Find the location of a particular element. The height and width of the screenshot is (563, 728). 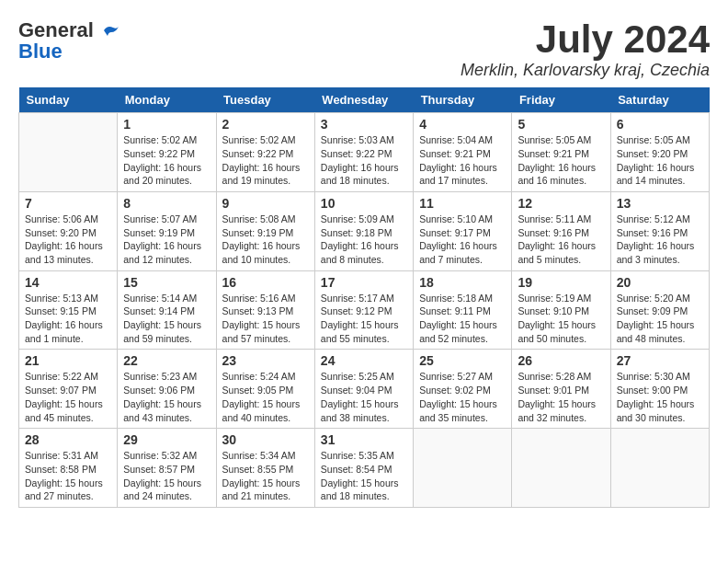

daylight-text: Daylight: 15 hours and 57 minutes. is located at coordinates (266, 331).